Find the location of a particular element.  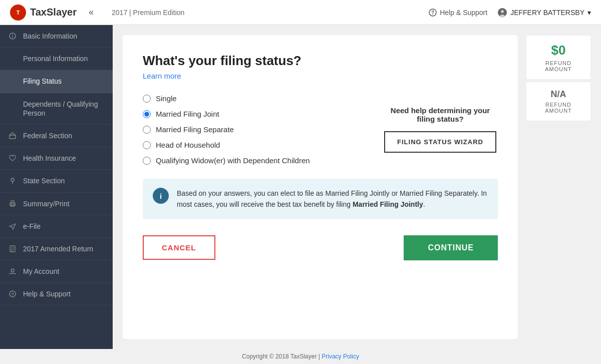

sidebar-item-personal-info-label: Personal Information is located at coordinates (55, 59).